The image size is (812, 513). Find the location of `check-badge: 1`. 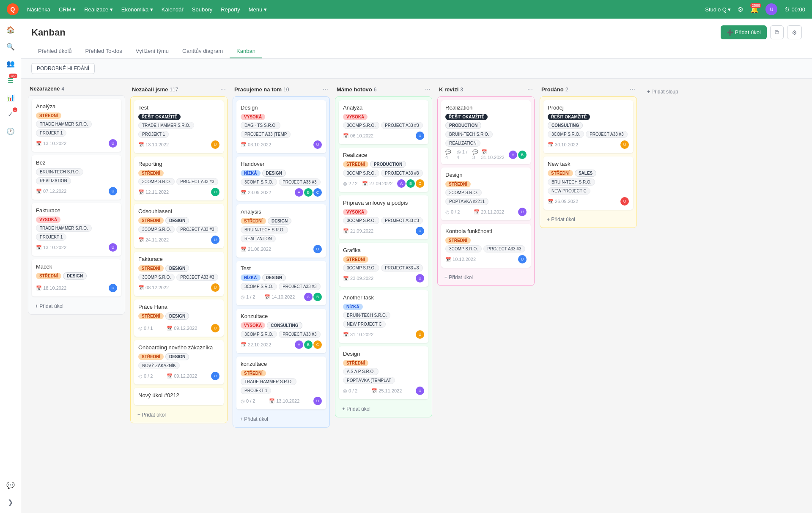

check-badge: 1 is located at coordinates (15, 110).